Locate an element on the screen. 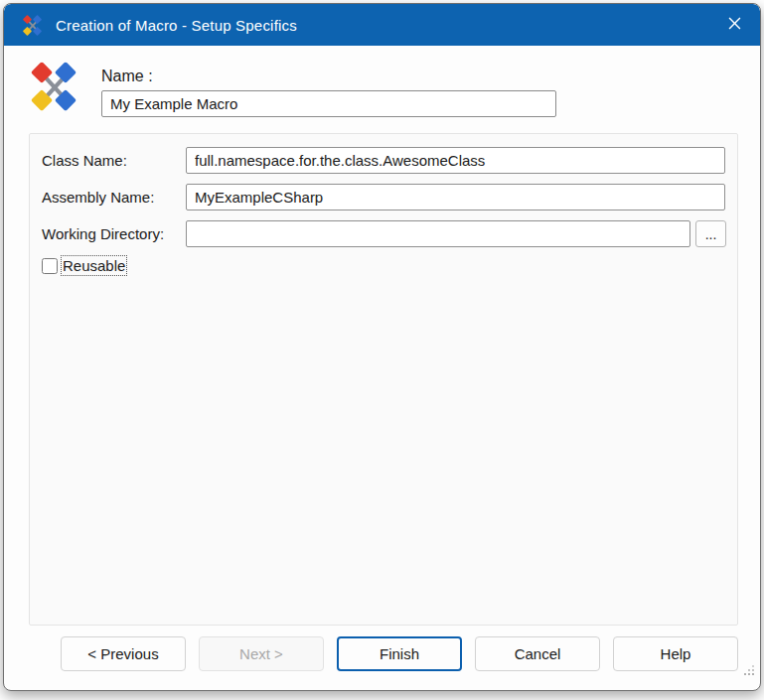 This screenshot has height=700, width=764. titlebar: Creation of Macro - Setup Specifics is located at coordinates (382, 25).